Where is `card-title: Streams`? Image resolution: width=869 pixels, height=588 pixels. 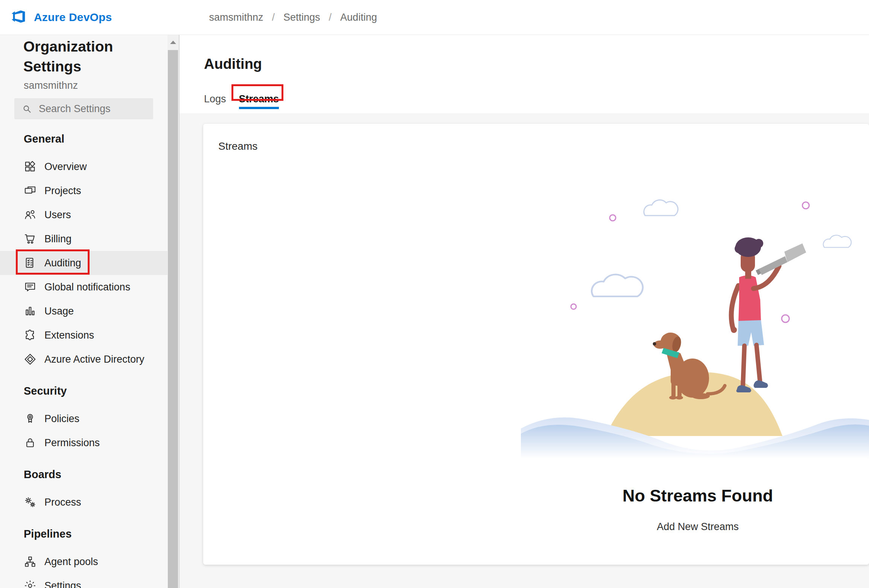 card-title: Streams is located at coordinates (238, 146).